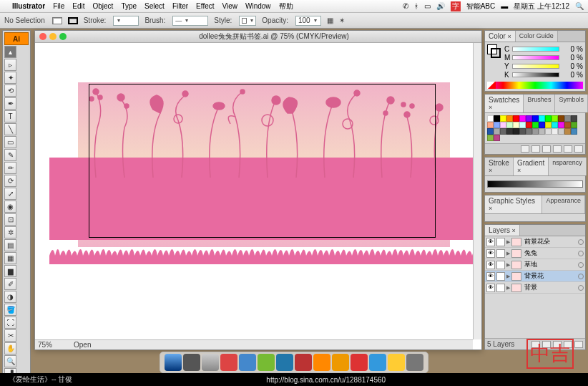 The height and width of the screenshot is (386, 588). What do you see at coordinates (10, 309) in the screenshot?
I see `live-paint-tool: 🪣` at bounding box center [10, 309].